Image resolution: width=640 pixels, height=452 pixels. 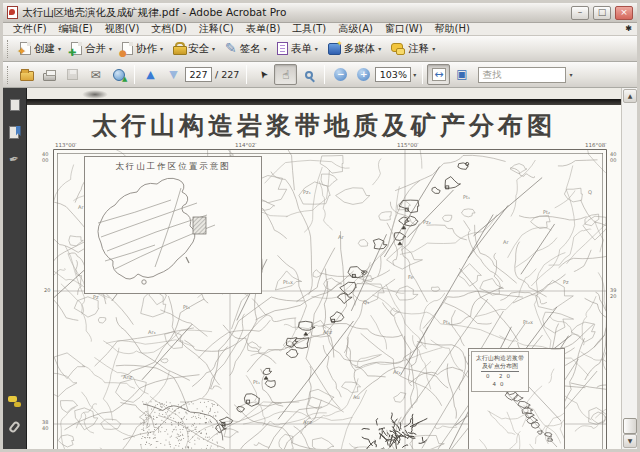 What do you see at coordinates (246, 49) in the screenshot?
I see `sign-button: ✎签名▾` at bounding box center [246, 49].